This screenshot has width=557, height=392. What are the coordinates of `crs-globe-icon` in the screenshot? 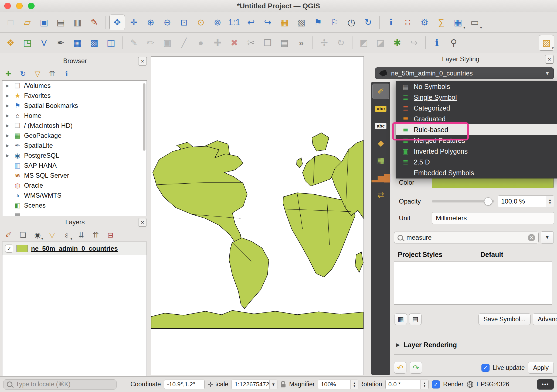 It's located at (470, 384).